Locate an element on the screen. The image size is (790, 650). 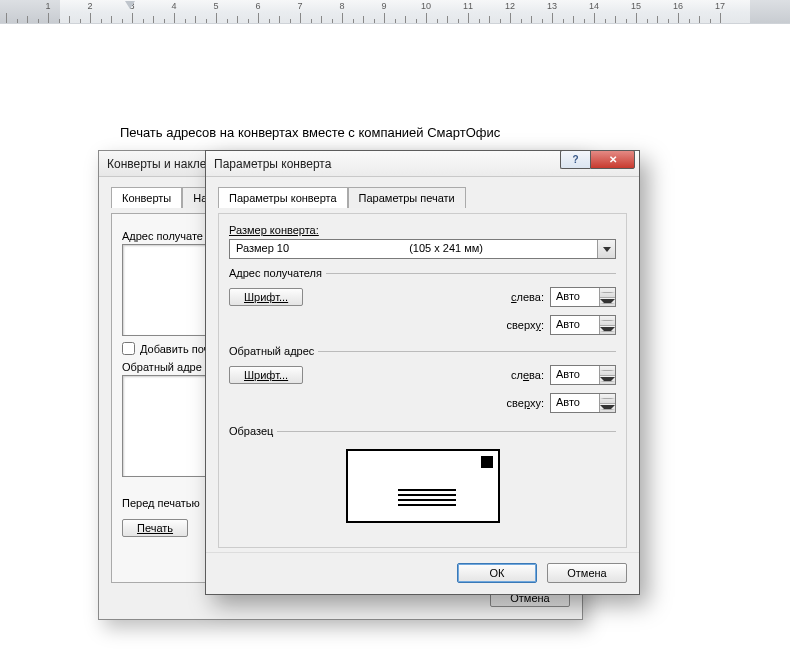
envelope-options-title: Параметры конверта is located at coordinates (272, 164).